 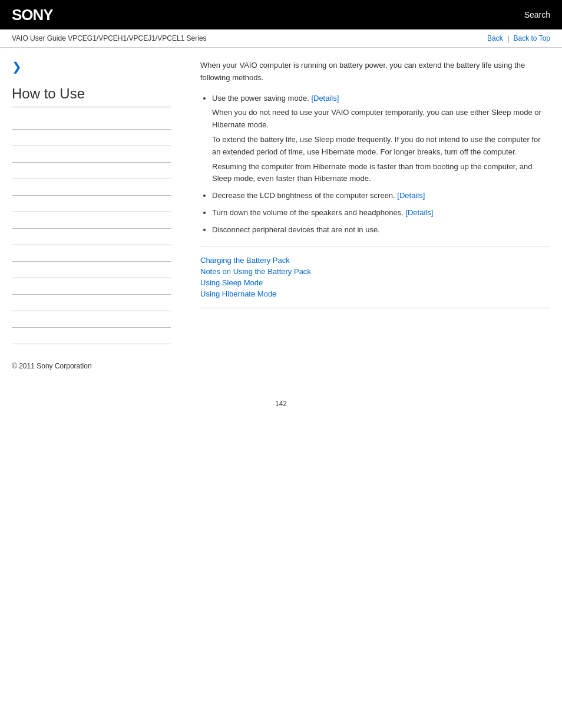 I want to click on details-link-3: [Details], so click(x=419, y=212).